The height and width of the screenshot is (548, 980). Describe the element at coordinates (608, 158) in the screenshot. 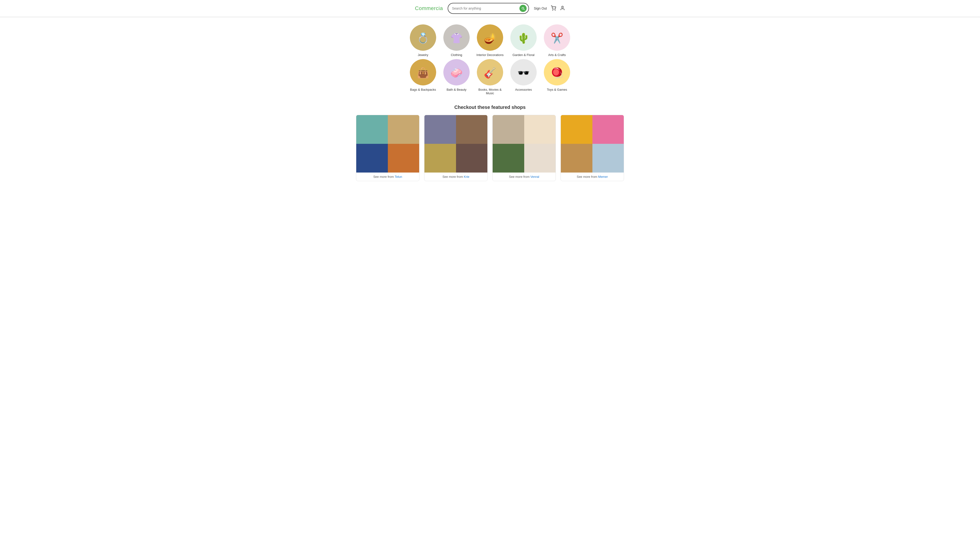

I see `shop-img-beach-blue` at that location.